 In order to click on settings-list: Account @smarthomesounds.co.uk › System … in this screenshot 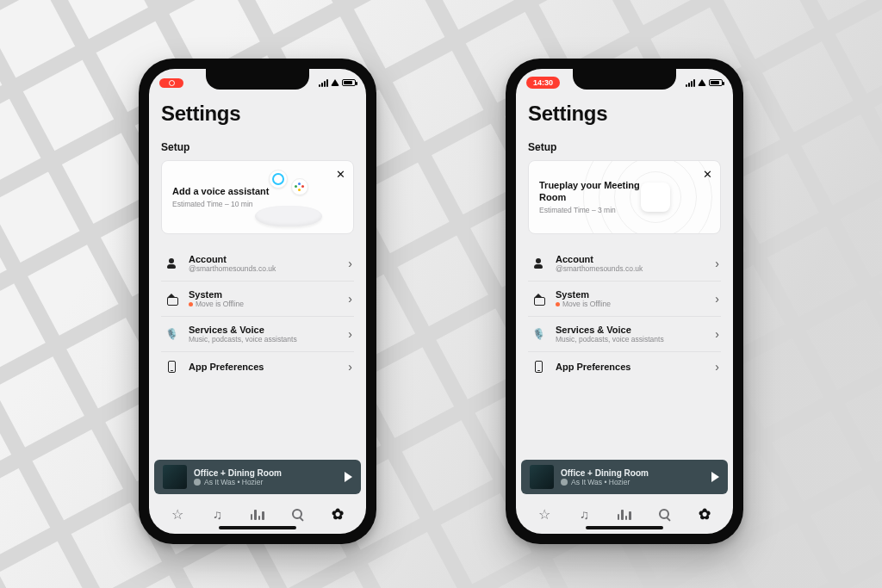, I will do `click(258, 313)`.